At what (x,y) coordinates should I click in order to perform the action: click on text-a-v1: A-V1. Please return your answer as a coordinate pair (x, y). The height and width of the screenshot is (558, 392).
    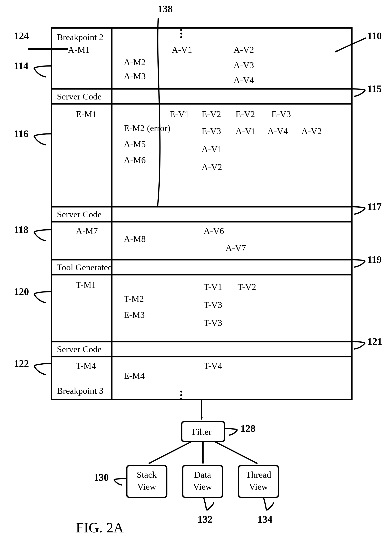
    Looking at the image, I should click on (182, 50).